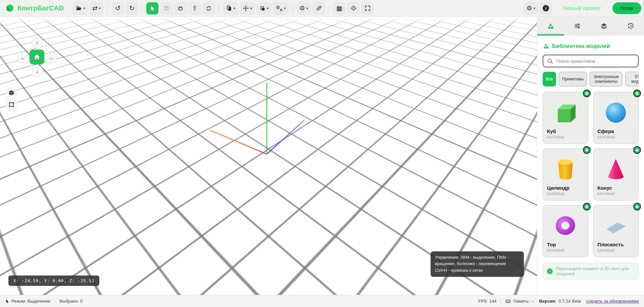 This screenshot has height=307, width=644. What do you see at coordinates (10, 8) in the screenshot?
I see `cube-logo-icon` at bounding box center [10, 8].